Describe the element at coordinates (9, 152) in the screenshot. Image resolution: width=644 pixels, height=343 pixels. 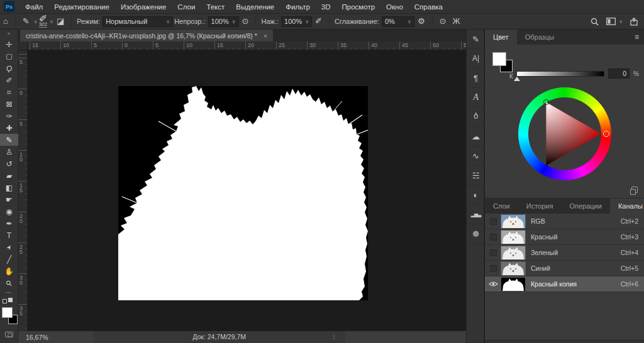
I see `clone-stamp-icon: ♙` at that location.